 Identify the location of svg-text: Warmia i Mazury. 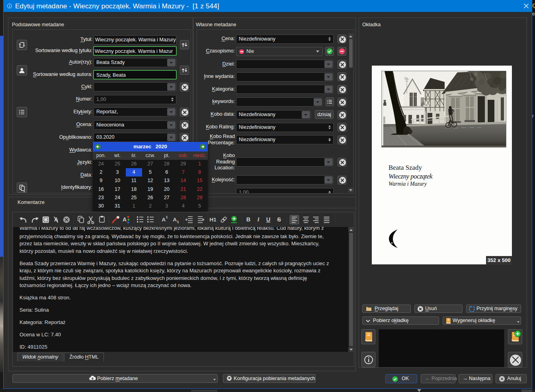
(408, 184).